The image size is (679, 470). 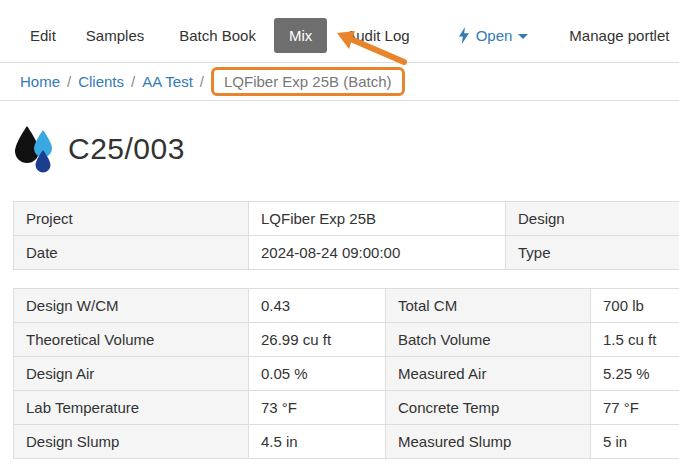 I want to click on breadcrumb-aa-test: AA Test, so click(x=168, y=82).